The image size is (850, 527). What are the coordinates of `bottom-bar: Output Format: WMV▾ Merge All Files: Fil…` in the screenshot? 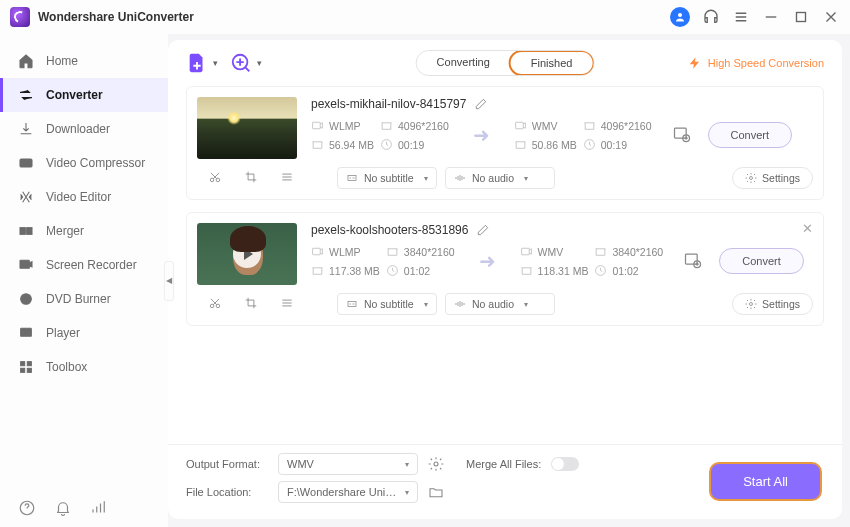 It's located at (505, 482).